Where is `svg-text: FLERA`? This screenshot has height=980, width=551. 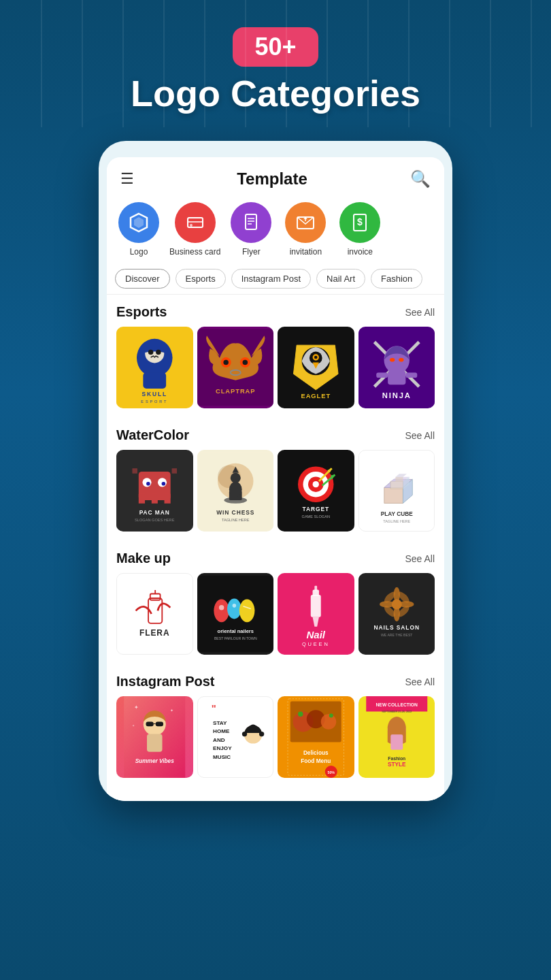 svg-text: FLERA is located at coordinates (155, 634).